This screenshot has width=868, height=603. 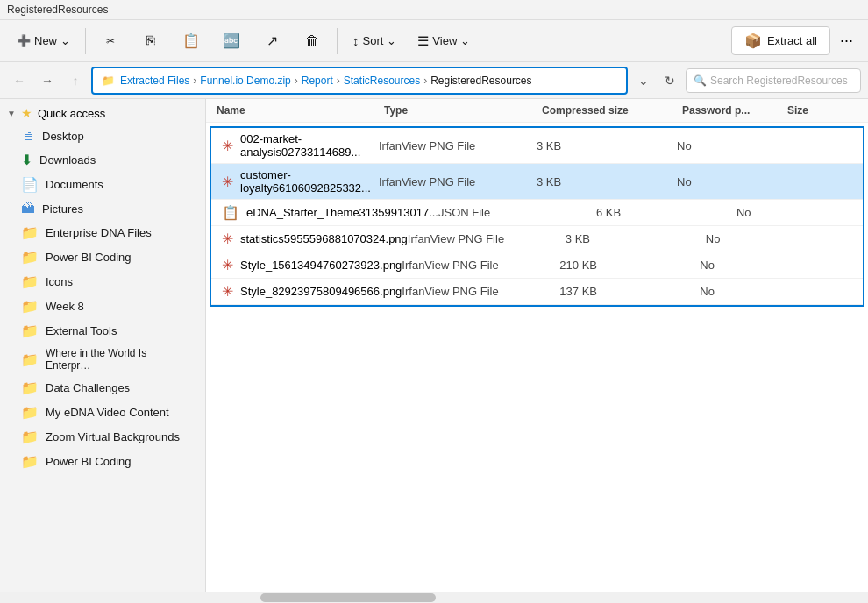 I want to click on up-button: ↑, so click(x=75, y=81).